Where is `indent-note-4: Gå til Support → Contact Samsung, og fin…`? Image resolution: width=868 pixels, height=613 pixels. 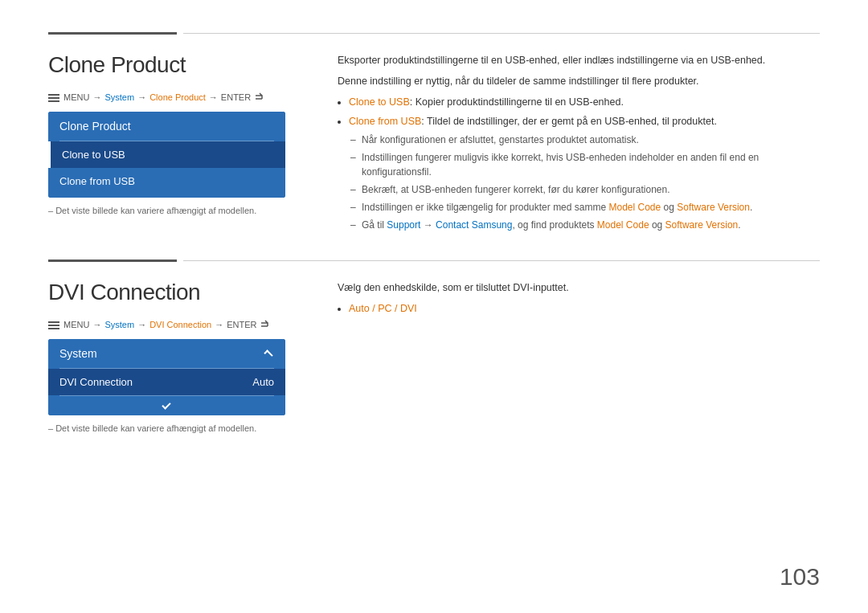
indent-note-4: Gå til Support → Contact Samsung, og fin… is located at coordinates (591, 225).